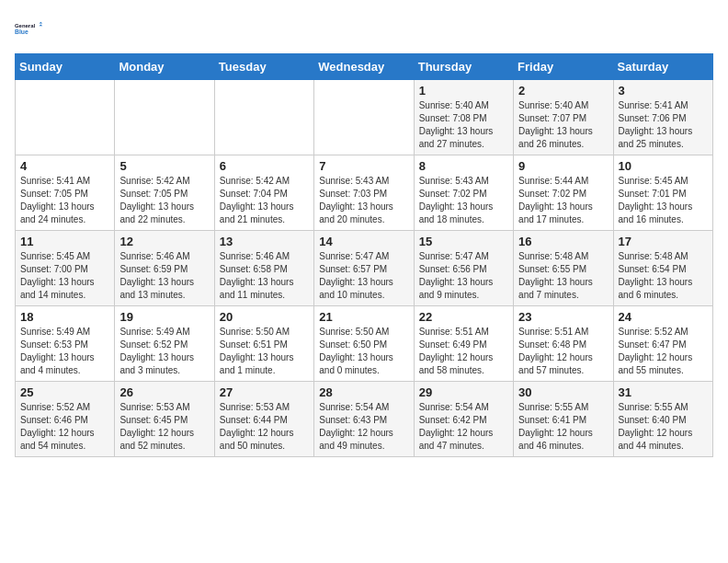 This screenshot has width=728, height=563. What do you see at coordinates (463, 276) in the screenshot?
I see `day-info: Sunrise: 5:47 AM Sunset: 6:56 PM Dayligh…` at bounding box center [463, 276].